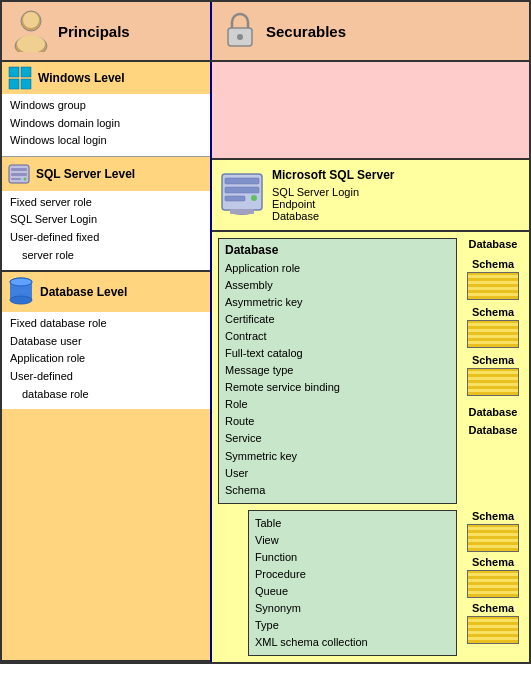 The image size is (531, 689). What do you see at coordinates (370, 31) in the screenshot?
I see `securables-header: Securables` at bounding box center [370, 31].